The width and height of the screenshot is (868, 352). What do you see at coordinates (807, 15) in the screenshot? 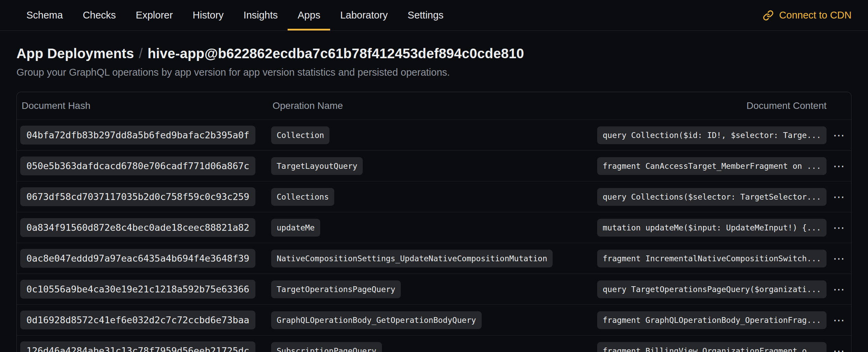
I see `nav-right-section: Connect to CDN` at bounding box center [807, 15].